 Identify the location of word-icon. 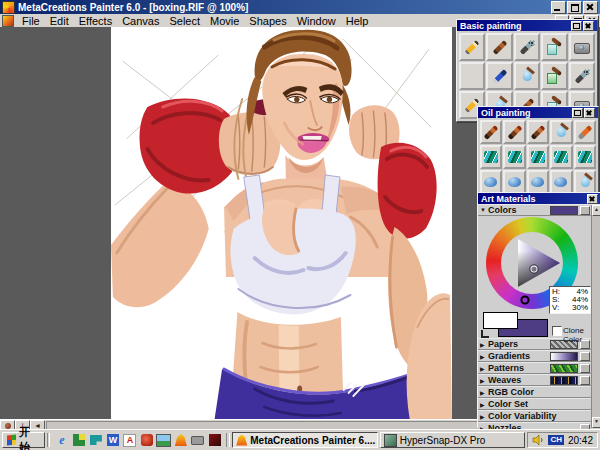
(112, 440).